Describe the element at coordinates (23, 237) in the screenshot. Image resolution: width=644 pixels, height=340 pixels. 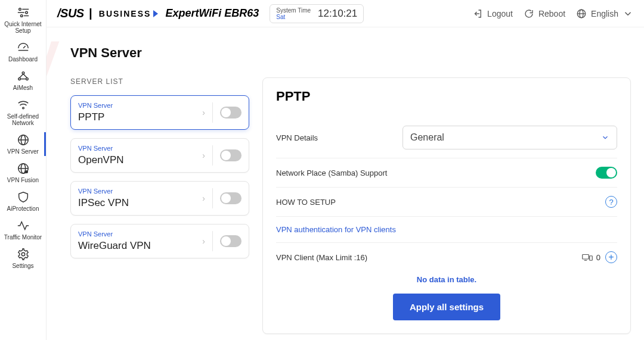
I see `sidebar-item-label: Traffic Monitor` at that location.